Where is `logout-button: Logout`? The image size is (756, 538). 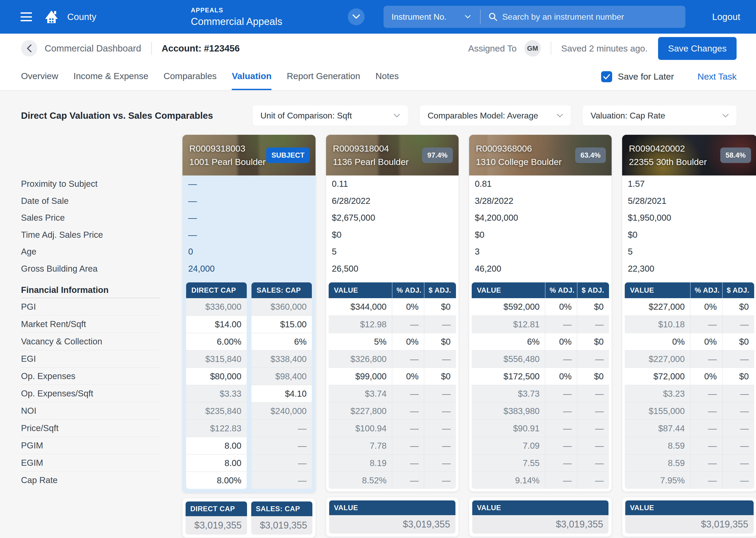
logout-button: Logout is located at coordinates (726, 17).